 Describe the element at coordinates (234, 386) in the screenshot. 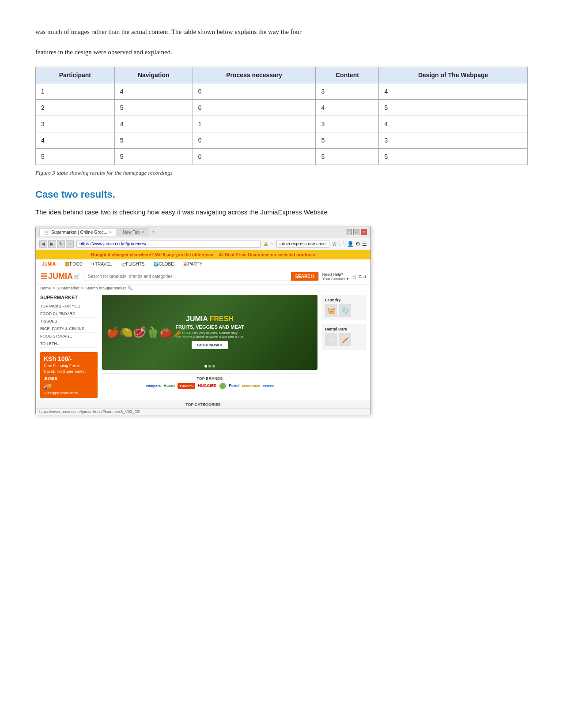

I see `brand-persil: Persil` at that location.